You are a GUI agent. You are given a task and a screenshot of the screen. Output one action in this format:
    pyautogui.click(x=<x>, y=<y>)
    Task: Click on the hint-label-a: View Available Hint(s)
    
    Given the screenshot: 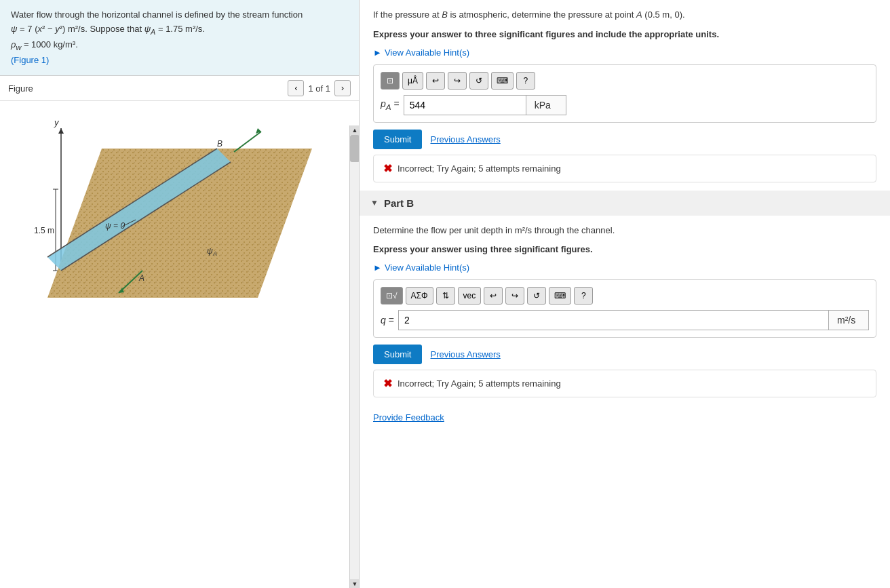 What is the action you would take?
    pyautogui.click(x=427, y=53)
    